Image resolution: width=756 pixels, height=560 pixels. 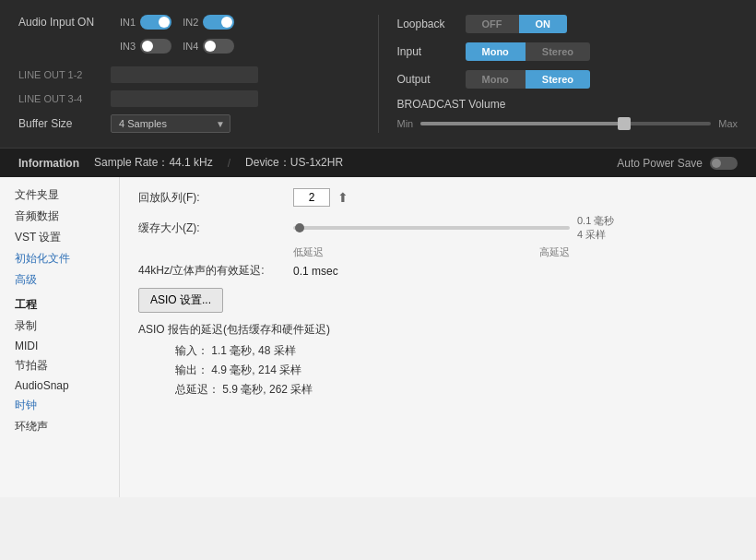 I want to click on vol-max-label: Max, so click(x=728, y=124).